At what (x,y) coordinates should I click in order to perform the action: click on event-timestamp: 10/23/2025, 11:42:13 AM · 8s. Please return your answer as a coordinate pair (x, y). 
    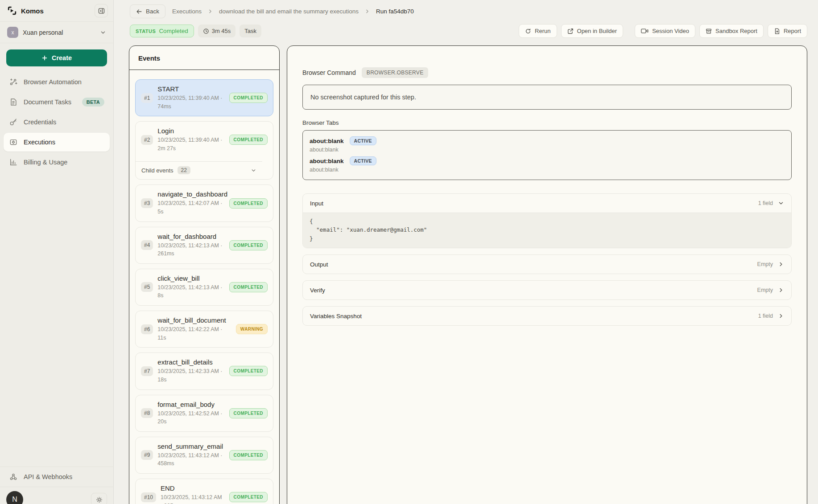
    Looking at the image, I should click on (191, 291).